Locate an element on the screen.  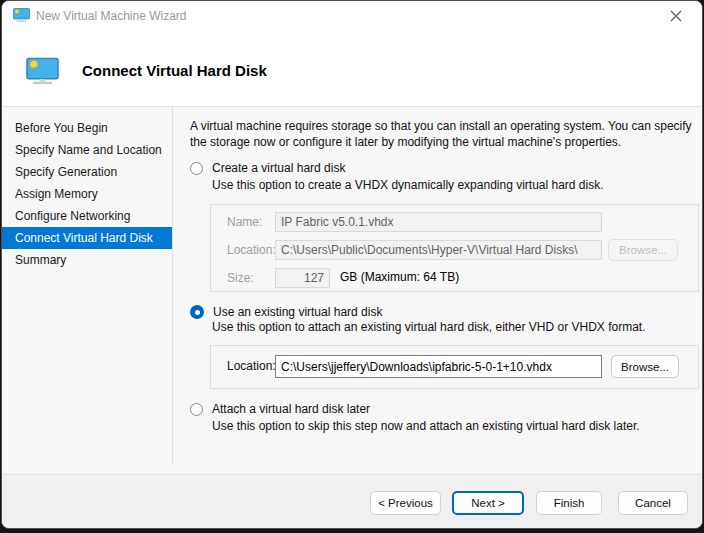
wizard-monitor-icon is located at coordinates (42, 71).